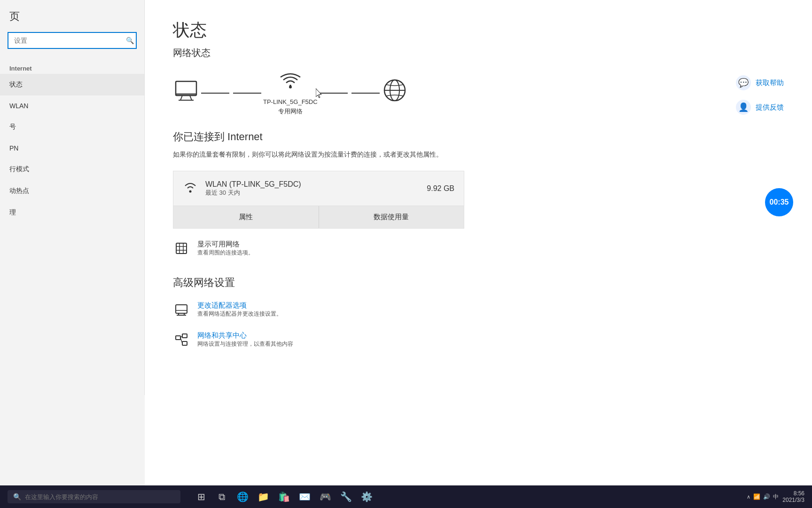 The width and height of the screenshot is (812, 508). I want to click on timer-badge: 00:35, so click(779, 202).